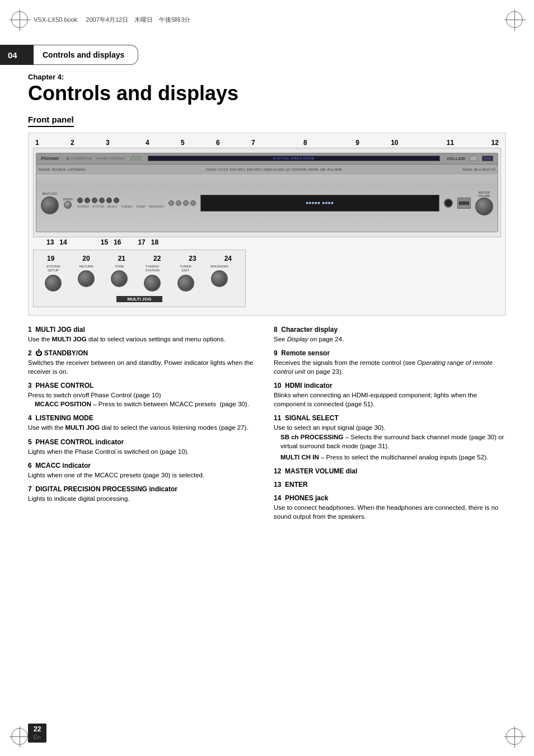  I want to click on desc-body-11: Use to select an input signal (page 30)., so click(390, 428).